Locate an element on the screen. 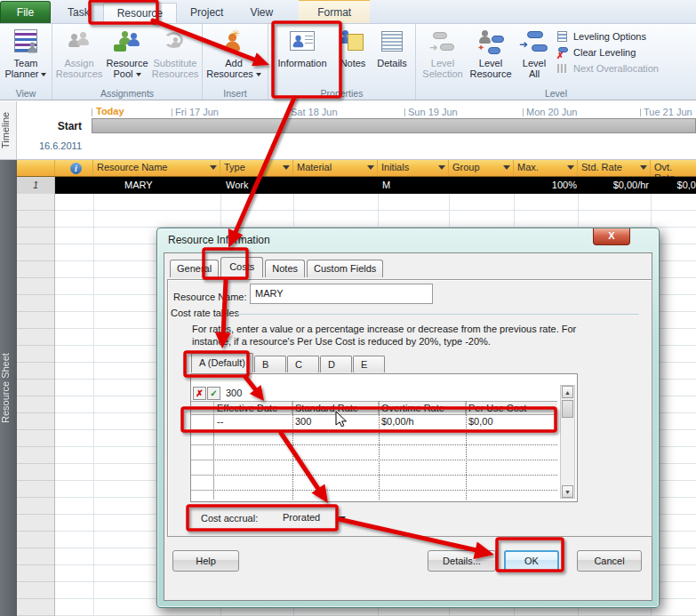  details-button: Details is located at coordinates (392, 48).